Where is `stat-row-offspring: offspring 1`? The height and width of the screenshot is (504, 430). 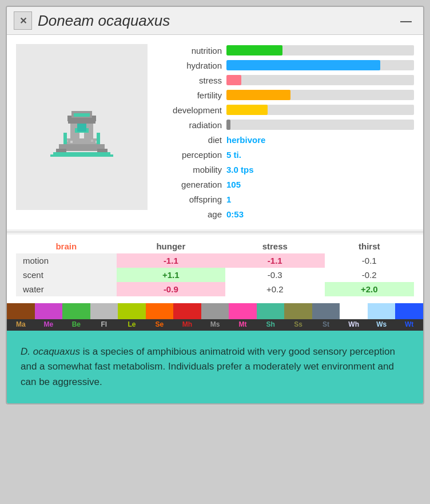
stat-row-offspring: offspring 1 is located at coordinates (286, 199).